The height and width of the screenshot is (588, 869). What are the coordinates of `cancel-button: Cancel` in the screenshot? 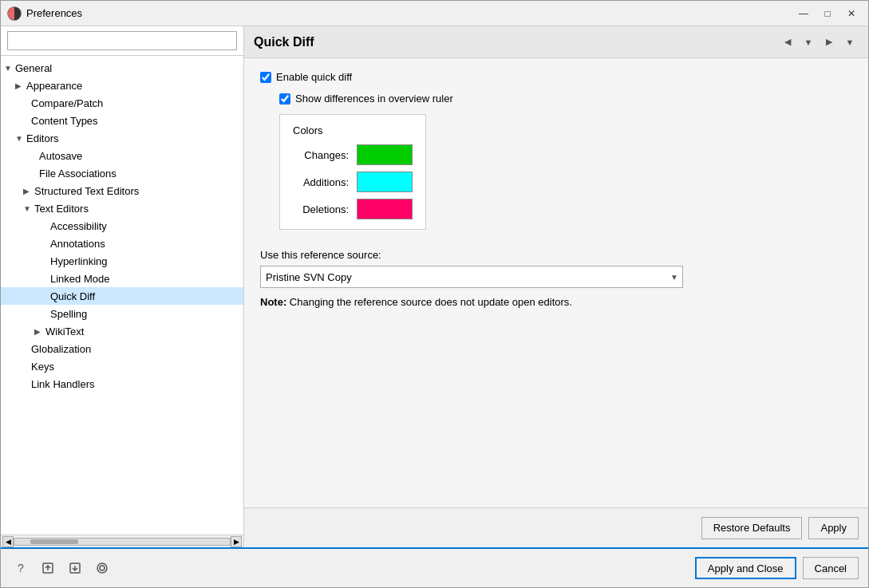 It's located at (831, 568).